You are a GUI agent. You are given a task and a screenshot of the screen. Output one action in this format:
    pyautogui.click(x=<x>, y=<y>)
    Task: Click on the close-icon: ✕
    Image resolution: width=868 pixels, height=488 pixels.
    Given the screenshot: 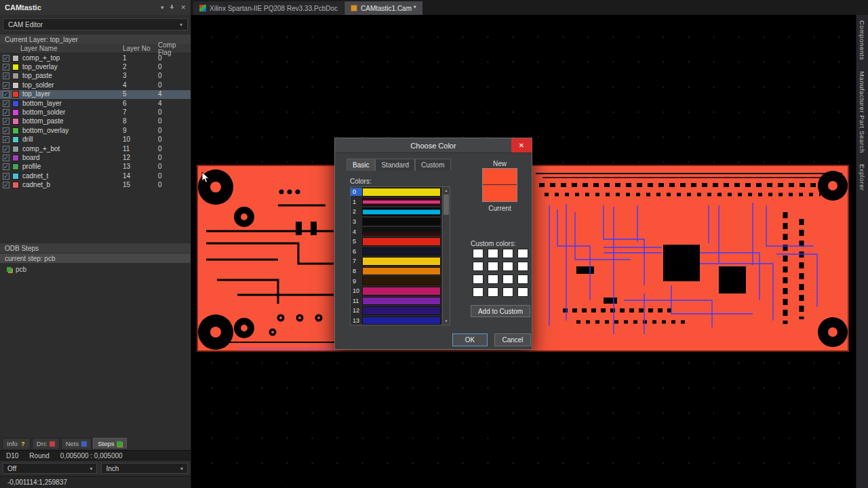 What is the action you would take?
    pyautogui.click(x=183, y=7)
    